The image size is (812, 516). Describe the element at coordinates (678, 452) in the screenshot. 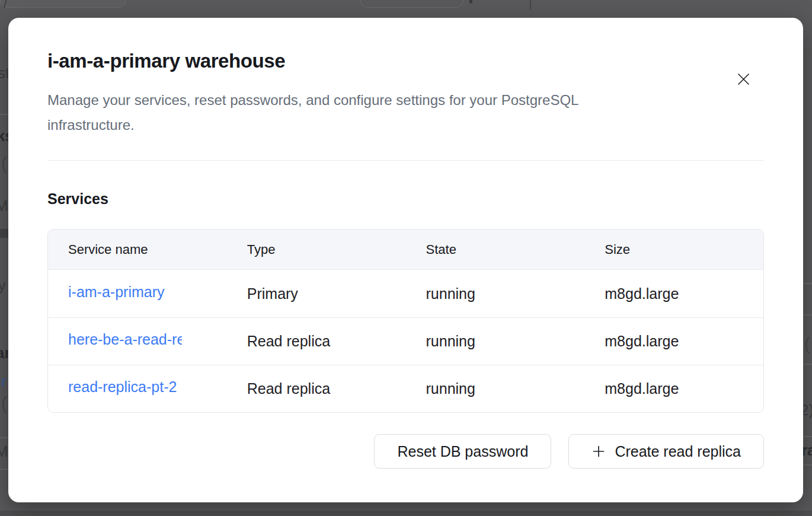

I see `create-read-replica-label: Create read replica` at that location.